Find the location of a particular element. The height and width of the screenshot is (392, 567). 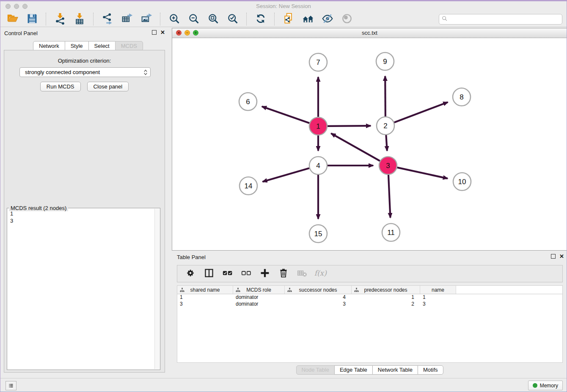

column-label: name is located at coordinates (438, 290).